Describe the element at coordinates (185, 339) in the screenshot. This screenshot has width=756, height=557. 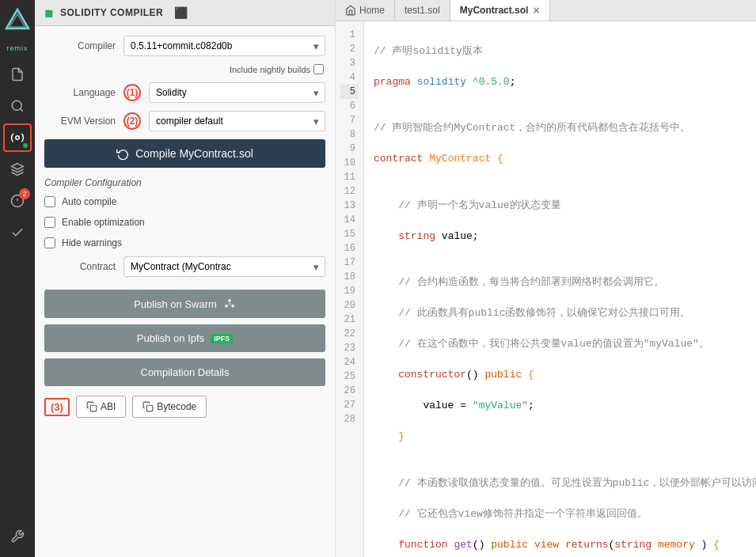
I see `publish-ipfs-button: Publish on Ipfs IPFS` at that location.